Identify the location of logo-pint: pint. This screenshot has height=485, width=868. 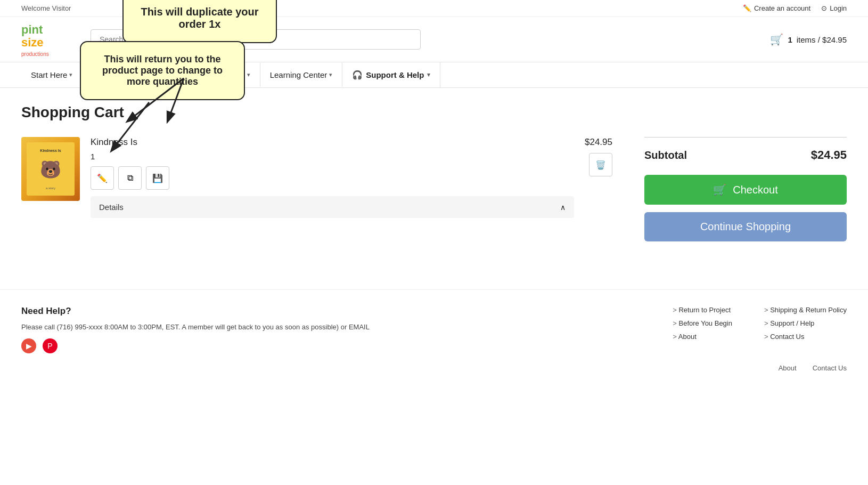
(32, 30).